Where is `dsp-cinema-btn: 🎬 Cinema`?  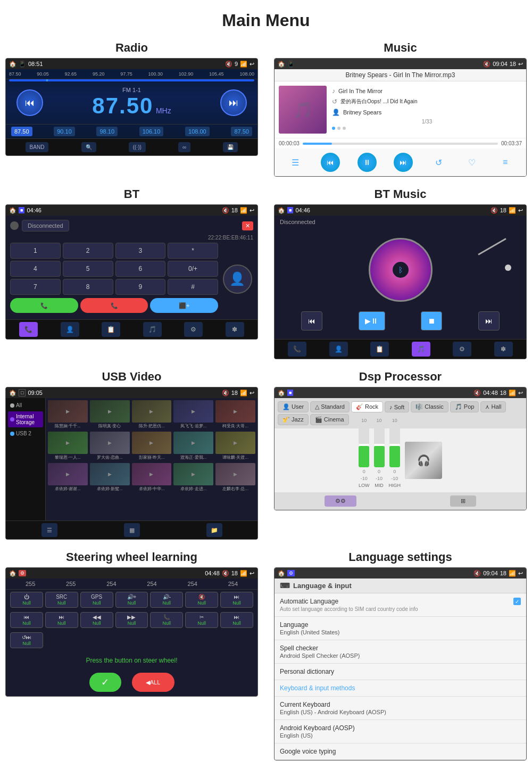 dsp-cinema-btn: 🎬 Cinema is located at coordinates (330, 419).